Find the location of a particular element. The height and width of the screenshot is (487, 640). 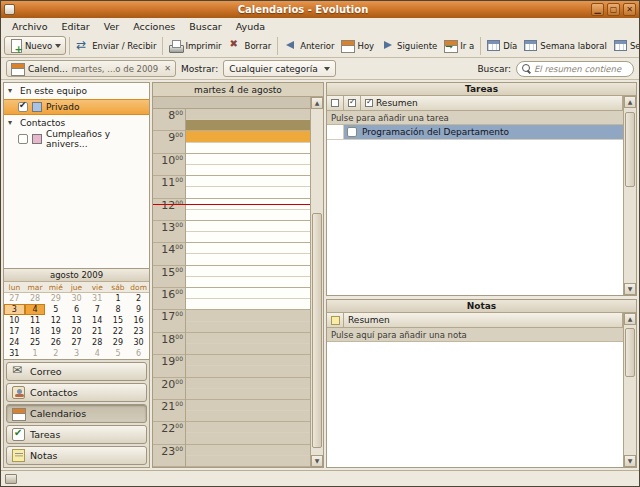

menu-acciones: Acciones is located at coordinates (154, 26).